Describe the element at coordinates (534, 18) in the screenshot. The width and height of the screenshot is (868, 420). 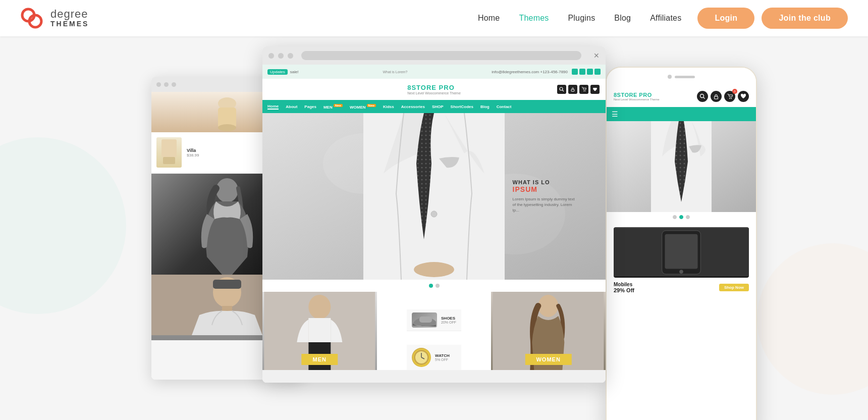
I see `nav-themes: Themes` at that location.